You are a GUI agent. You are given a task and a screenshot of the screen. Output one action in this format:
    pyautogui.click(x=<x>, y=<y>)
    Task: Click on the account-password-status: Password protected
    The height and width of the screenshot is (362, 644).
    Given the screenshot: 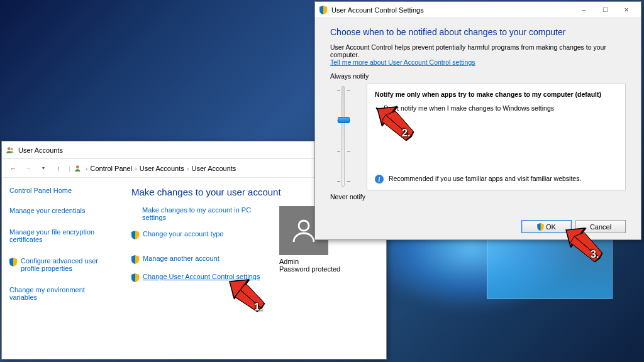 What is the action you would take?
    pyautogui.click(x=309, y=269)
    